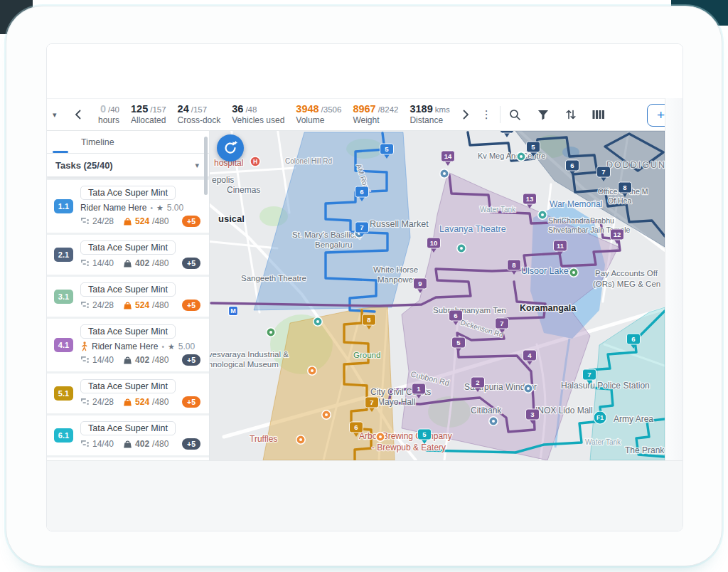 Image resolution: width=728 pixels, height=572 pixels. What do you see at coordinates (197, 165) in the screenshot?
I see `collapse-caret-icon: ▾` at bounding box center [197, 165].